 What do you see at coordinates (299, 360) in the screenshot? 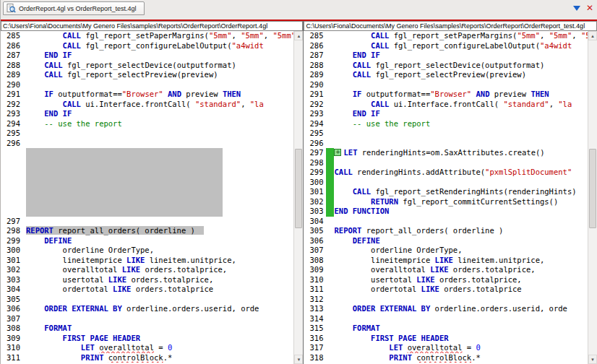
I see `scroll-down-icon: ▼` at bounding box center [299, 360].